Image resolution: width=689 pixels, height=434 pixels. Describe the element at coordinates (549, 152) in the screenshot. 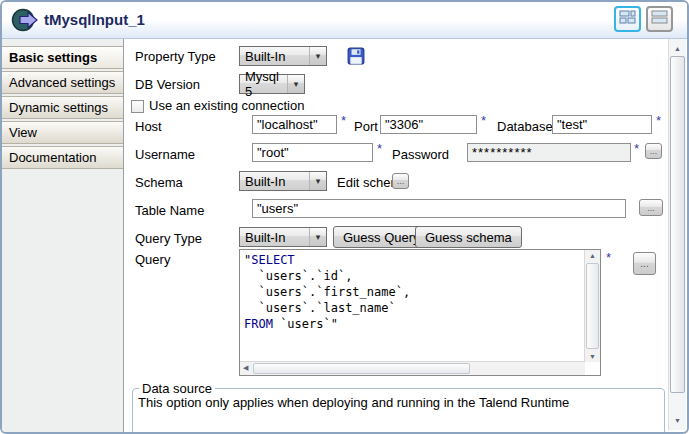

I see `password-input: **********` at that location.